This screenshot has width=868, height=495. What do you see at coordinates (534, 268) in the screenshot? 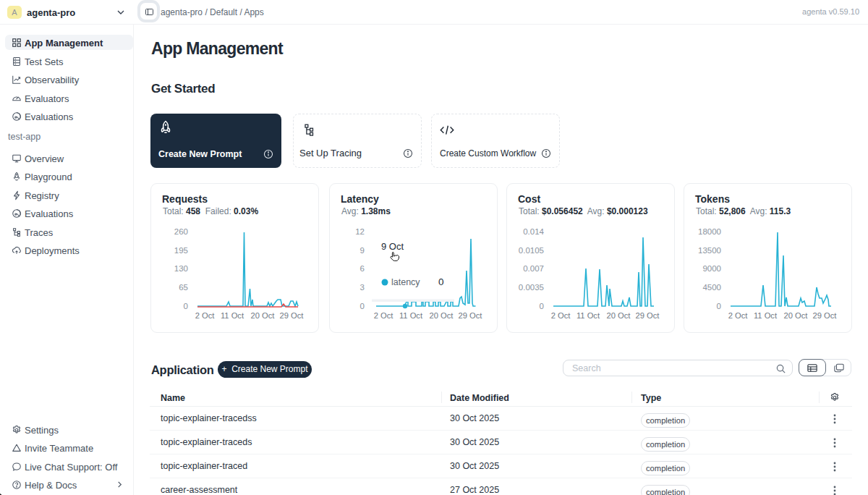
I see `svg-text: 0.007` at bounding box center [534, 268].